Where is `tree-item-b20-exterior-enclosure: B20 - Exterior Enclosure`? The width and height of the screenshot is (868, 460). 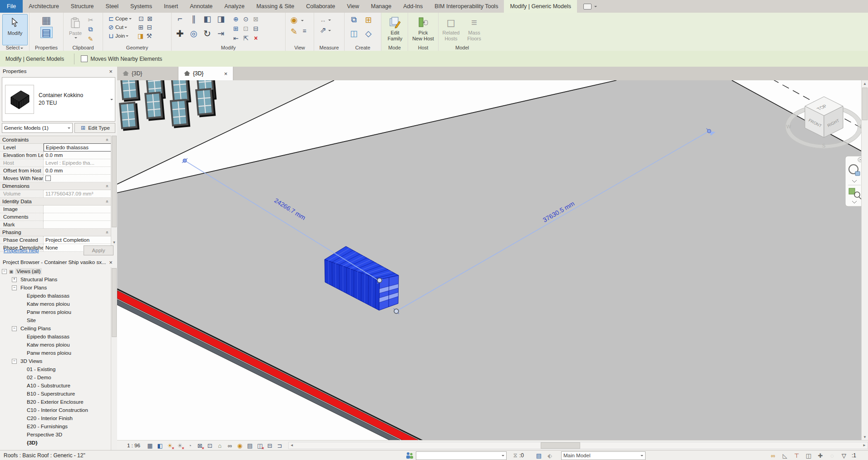
tree-item-b20-exterior-enclosure: B20 - Exterior Enclosure is located at coordinates (55, 402).